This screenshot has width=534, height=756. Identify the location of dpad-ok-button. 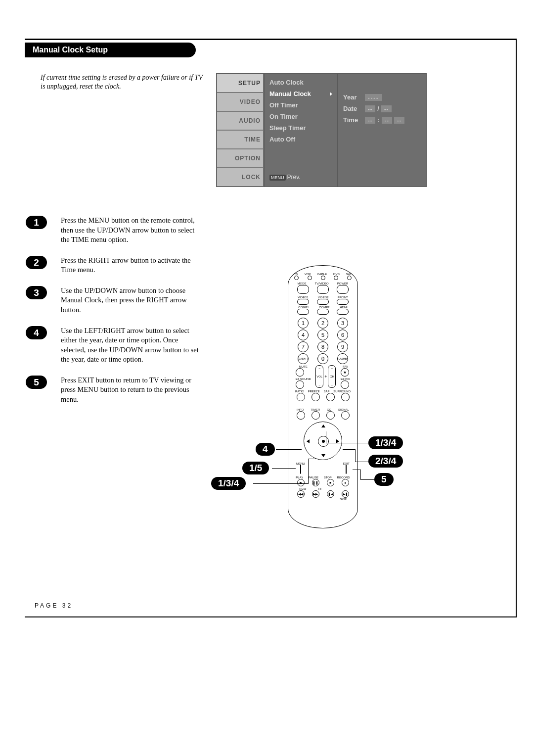
(323, 441).